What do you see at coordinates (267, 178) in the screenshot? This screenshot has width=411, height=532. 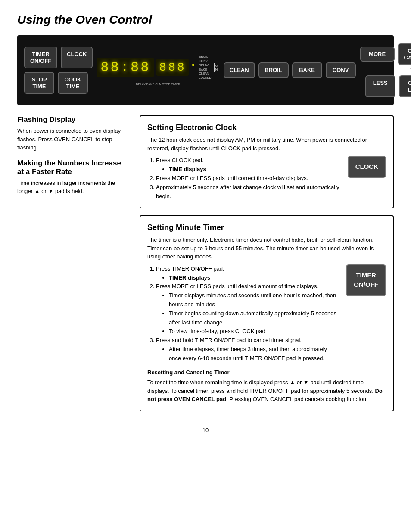 I see `clock-box-row: Press CLOCK pad. TIME displays Press MOR…` at bounding box center [267, 178].